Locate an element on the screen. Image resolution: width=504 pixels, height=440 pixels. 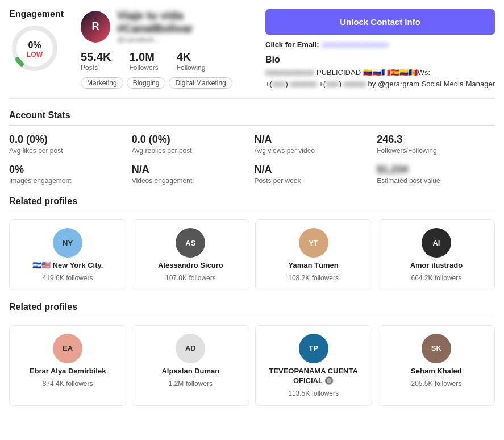
posts-label: Posts is located at coordinates (95, 68).